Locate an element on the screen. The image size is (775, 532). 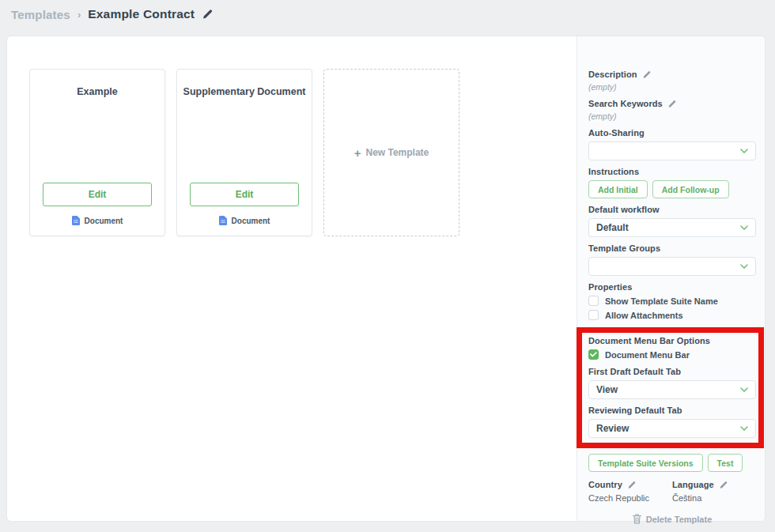
document-menu-bar-options-label: Document Menu Bar Options is located at coordinates (672, 341).